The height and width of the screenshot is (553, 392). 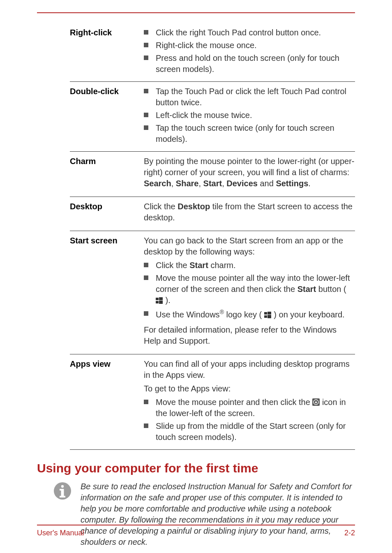 I want to click on def-apps-view: You can find all of your apps including …, so click(x=249, y=401).